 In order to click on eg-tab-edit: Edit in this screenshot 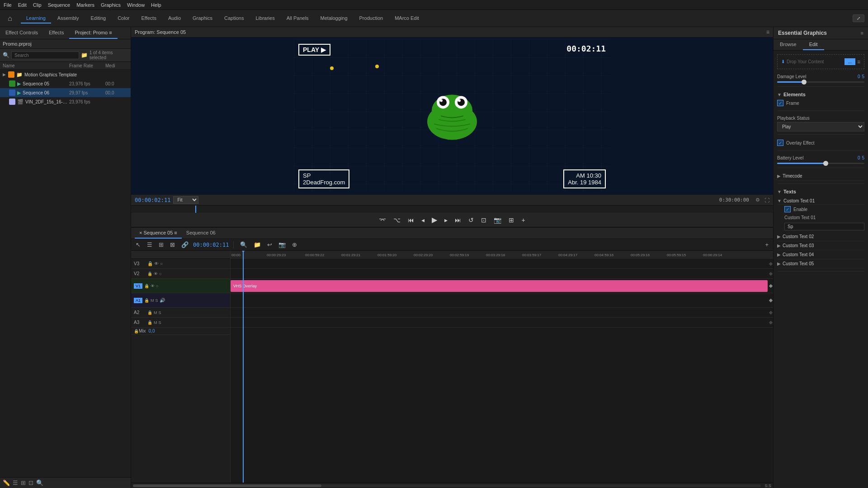, I will do `click(814, 45)`.